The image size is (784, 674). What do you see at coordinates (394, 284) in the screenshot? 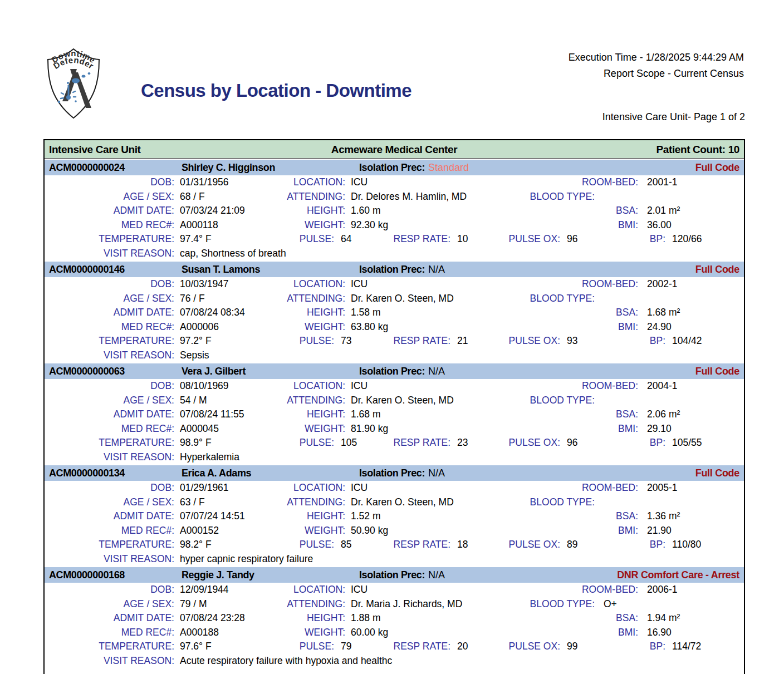
I see `detail-row: DOB:10/03/1947 LOCATION:ICU ROOM-BED:200…` at bounding box center [394, 284].